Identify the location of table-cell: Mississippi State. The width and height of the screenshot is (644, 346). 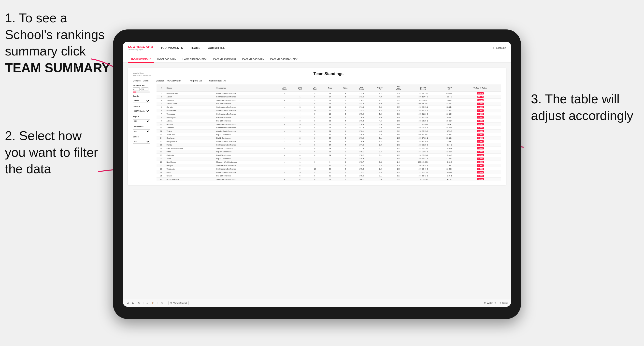
(191, 179).